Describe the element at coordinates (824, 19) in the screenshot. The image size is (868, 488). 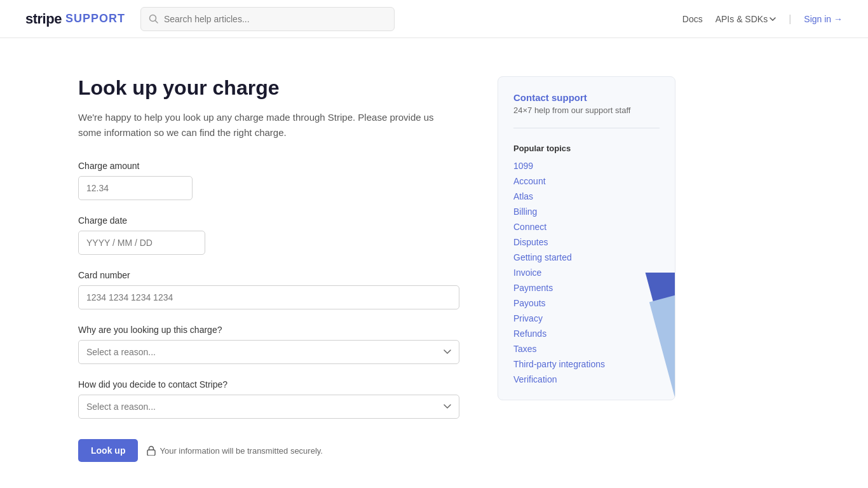
I see `signin-link: Sign in →` at that location.